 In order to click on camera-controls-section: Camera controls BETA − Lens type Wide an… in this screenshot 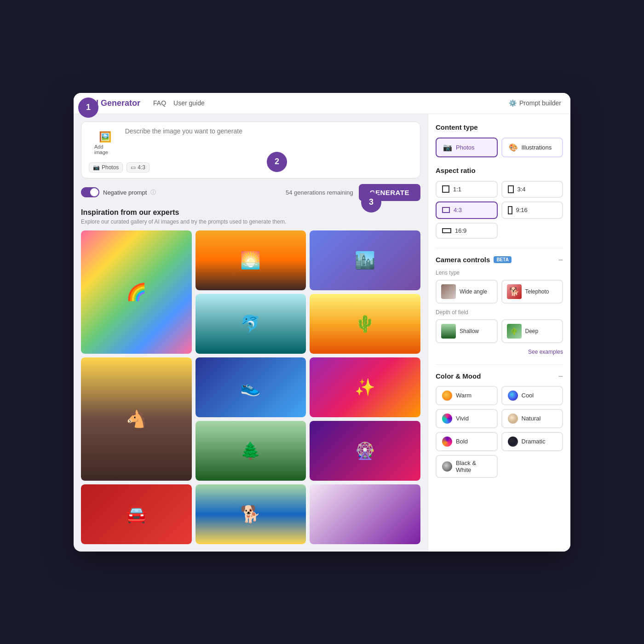, I will do `click(500, 305)`.